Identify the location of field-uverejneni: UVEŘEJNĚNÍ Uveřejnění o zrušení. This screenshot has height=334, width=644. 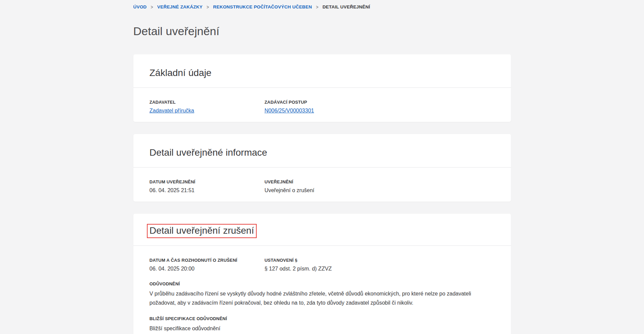
(322, 187).